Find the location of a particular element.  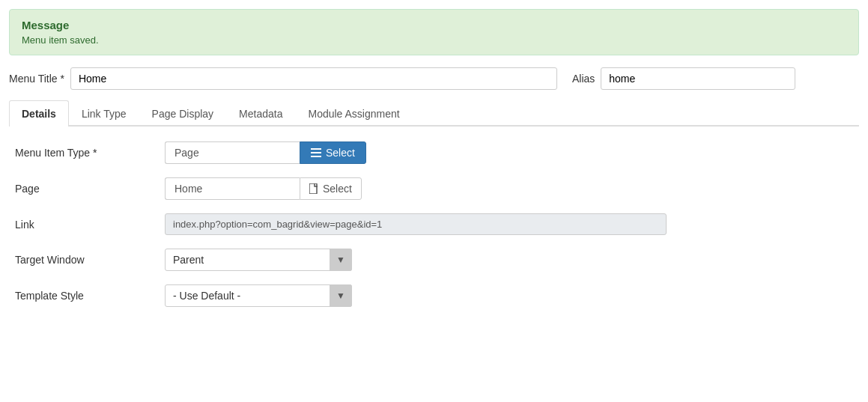

template-style-label: Template Style is located at coordinates (90, 296).